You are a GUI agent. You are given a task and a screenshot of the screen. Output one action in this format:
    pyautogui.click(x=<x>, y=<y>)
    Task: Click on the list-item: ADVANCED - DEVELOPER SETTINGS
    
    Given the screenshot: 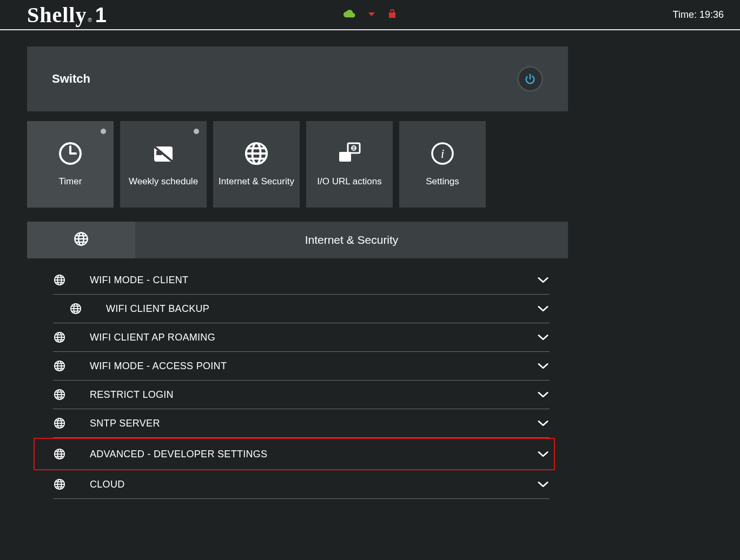 What is the action you would take?
    pyautogui.click(x=294, y=454)
    